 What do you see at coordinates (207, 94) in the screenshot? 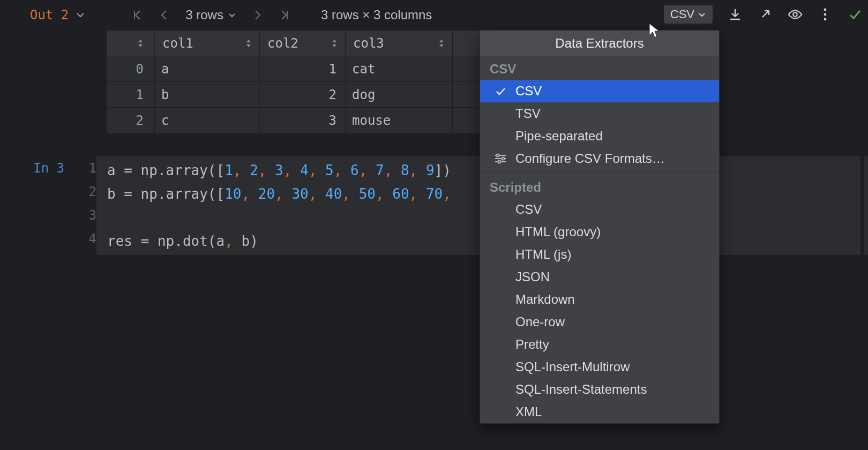
I see `cell: b` at bounding box center [207, 94].